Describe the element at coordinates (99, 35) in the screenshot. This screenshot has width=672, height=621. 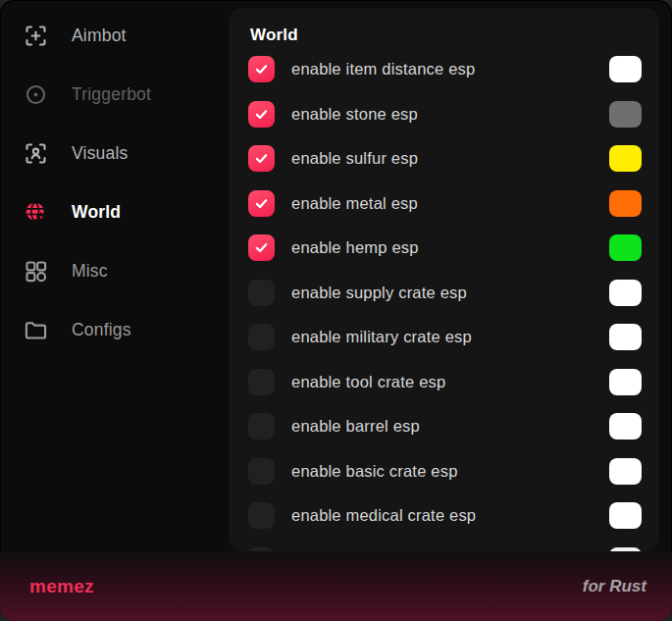
I see `sidebar-item-label: Aimbot` at that location.